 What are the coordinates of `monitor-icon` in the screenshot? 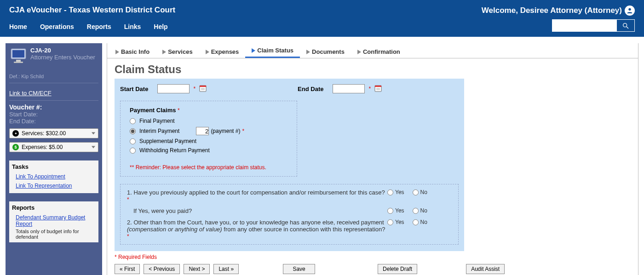 It's located at (18, 56).